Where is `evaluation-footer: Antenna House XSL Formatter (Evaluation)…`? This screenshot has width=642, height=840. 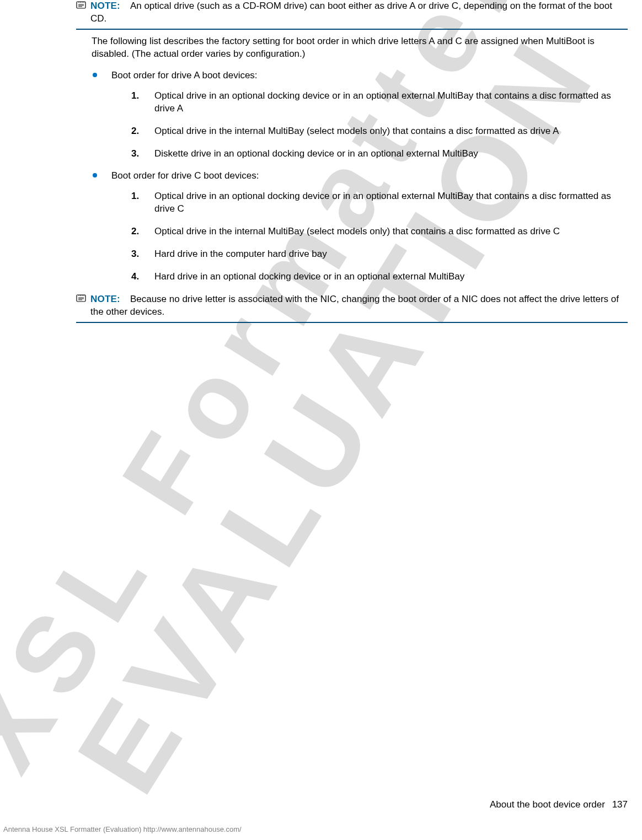
evaluation-footer: Antenna House XSL Formatter (Evaluation)… is located at coordinates (122, 830).